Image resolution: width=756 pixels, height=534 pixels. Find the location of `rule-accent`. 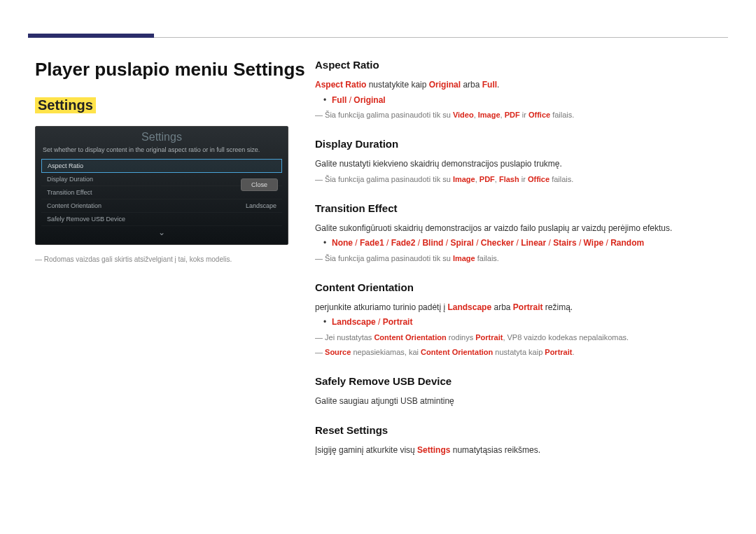

rule-accent is located at coordinates (91, 36).